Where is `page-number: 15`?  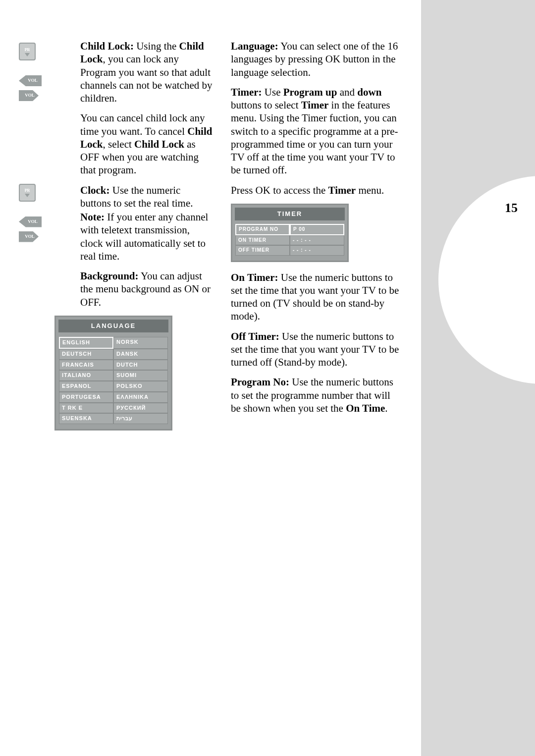
page-number: 15 is located at coordinates (511, 208).